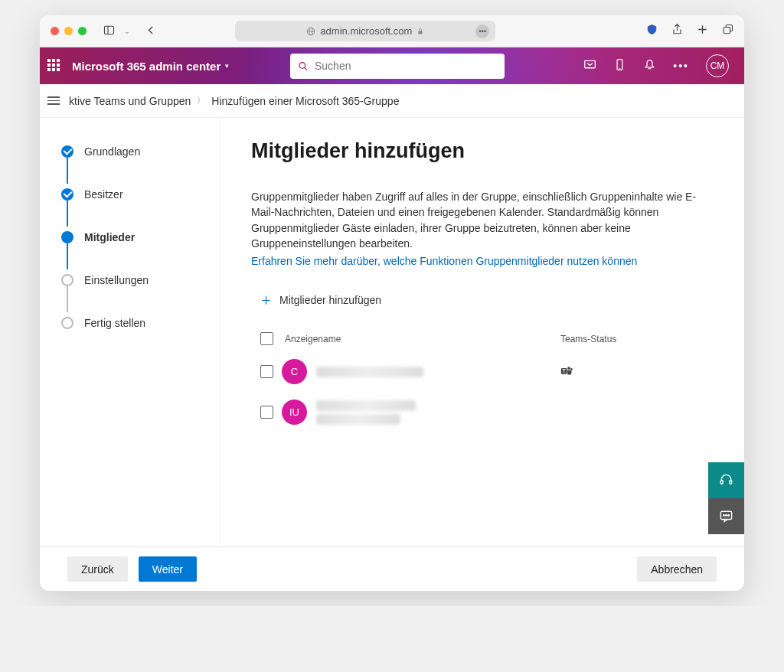  I want to click on teams-icon: T, so click(567, 370).